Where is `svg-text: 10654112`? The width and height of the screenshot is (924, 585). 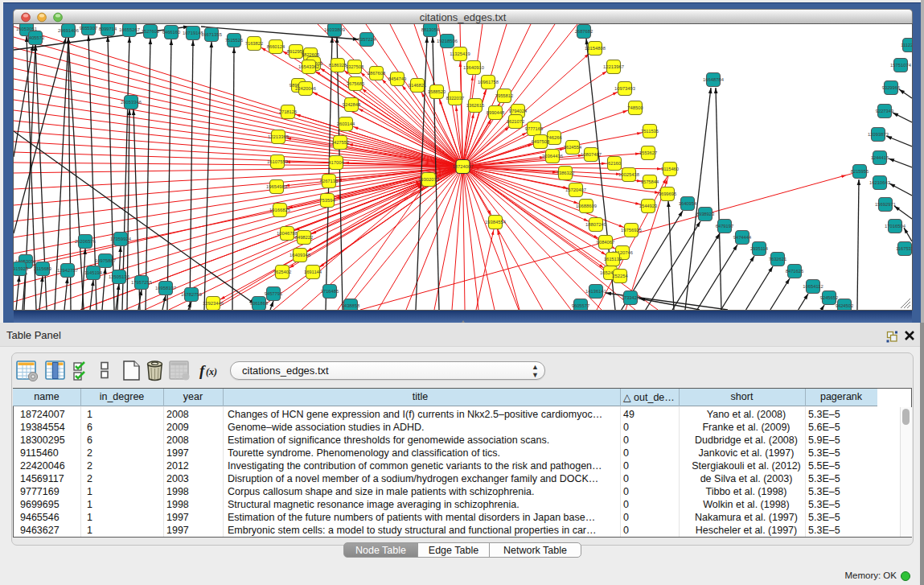
svg-text: 10654112 is located at coordinates (812, 286).